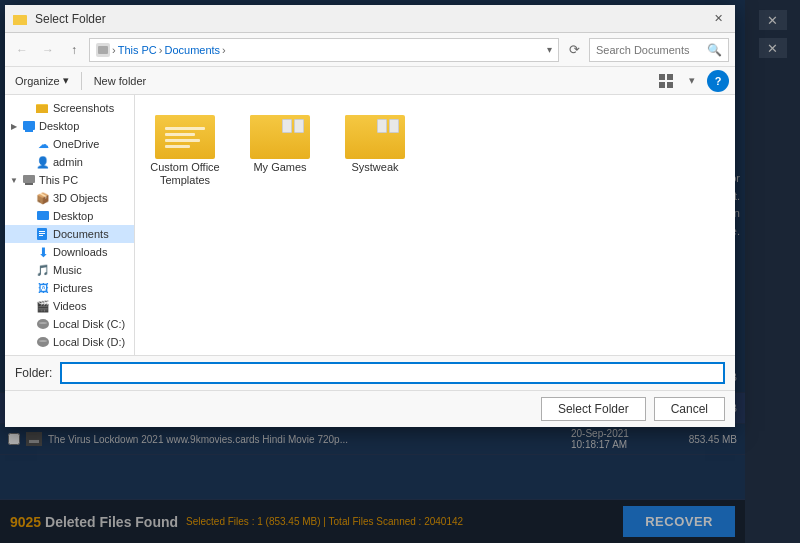 Image resolution: width=800 pixels, height=543 pixels. Describe the element at coordinates (43, 324) in the screenshot. I see `localc-icon` at that location.